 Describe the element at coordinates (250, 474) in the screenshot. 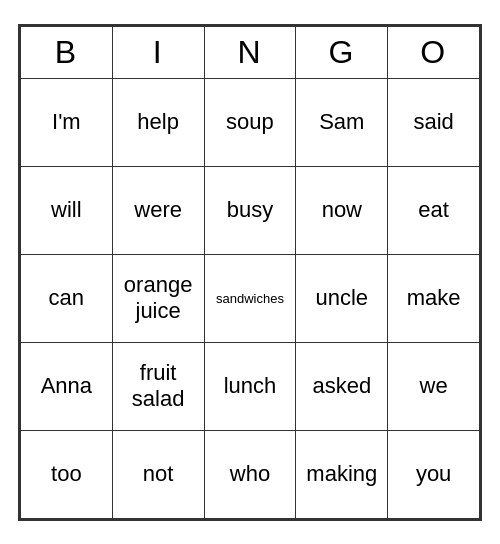

I see `table-row: toonotwhomakingyou` at that location.